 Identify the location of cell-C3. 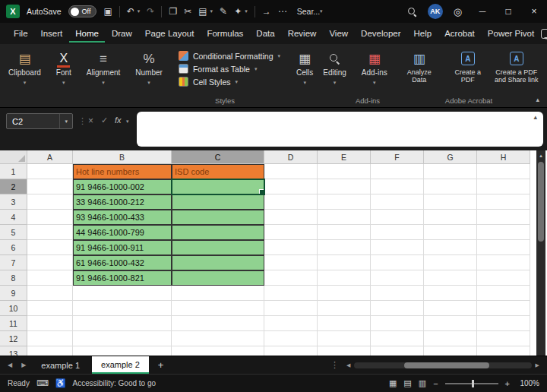
(218, 202).